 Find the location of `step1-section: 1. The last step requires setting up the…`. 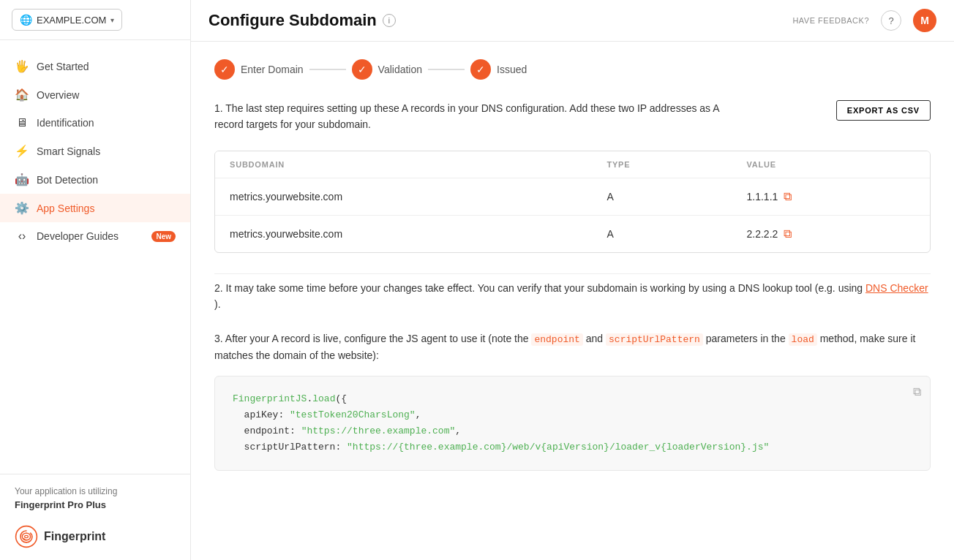

step1-section: 1. The last step requires setting up the… is located at coordinates (572, 117).